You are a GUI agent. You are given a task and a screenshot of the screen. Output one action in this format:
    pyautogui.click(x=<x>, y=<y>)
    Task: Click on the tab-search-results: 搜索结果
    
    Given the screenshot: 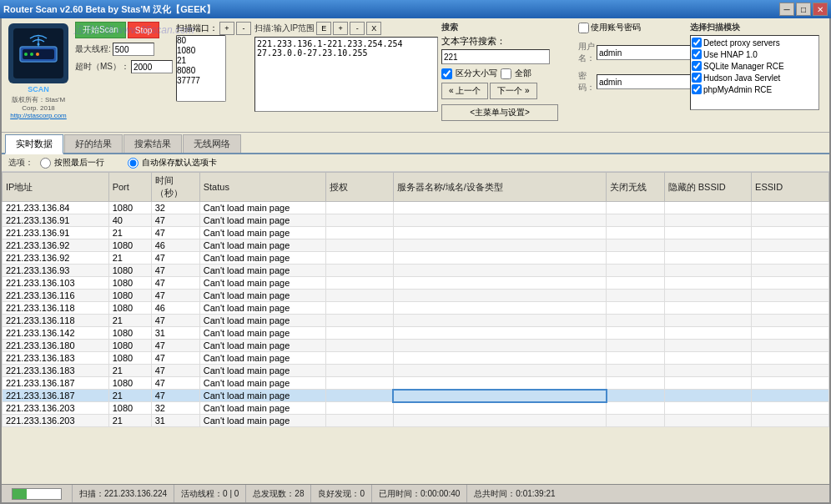 What is the action you would take?
    pyautogui.click(x=153, y=144)
    